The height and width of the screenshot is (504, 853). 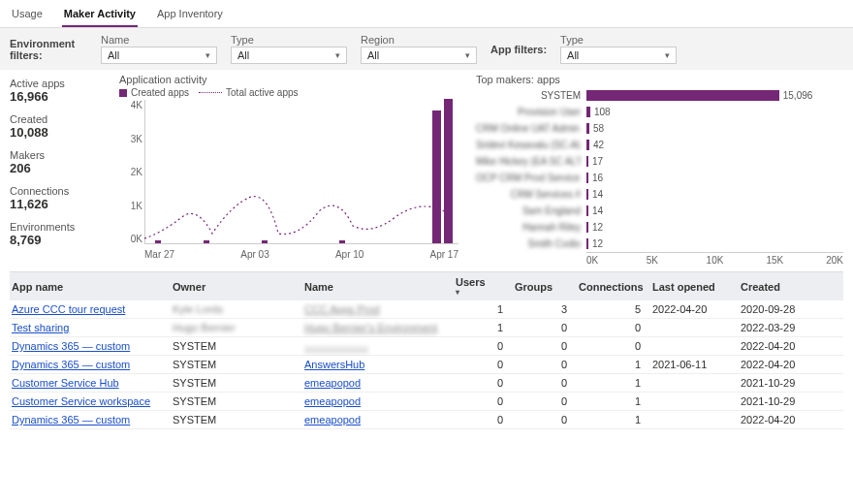 I want to click on kpi-makers-label: Makers, so click(x=60, y=155).